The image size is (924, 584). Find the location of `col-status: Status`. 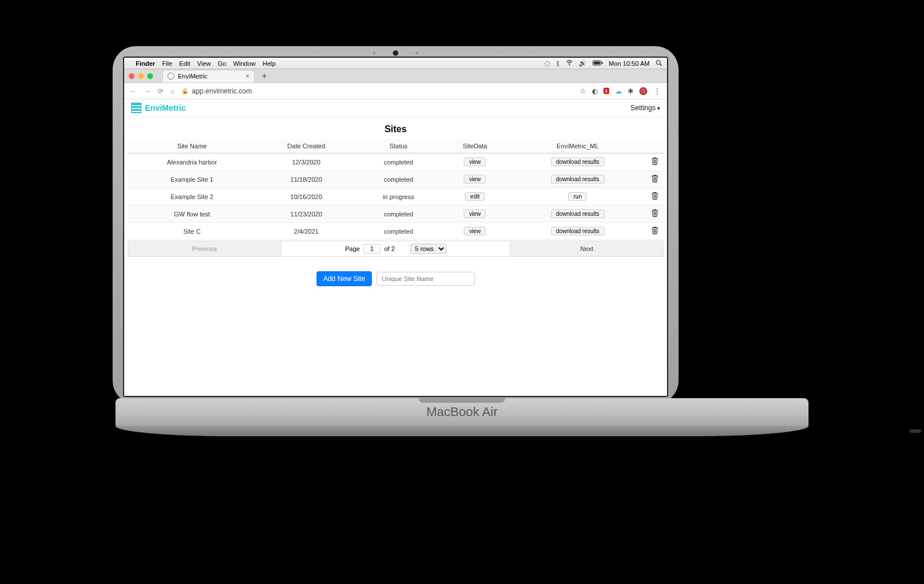

col-status: Status is located at coordinates (398, 147).